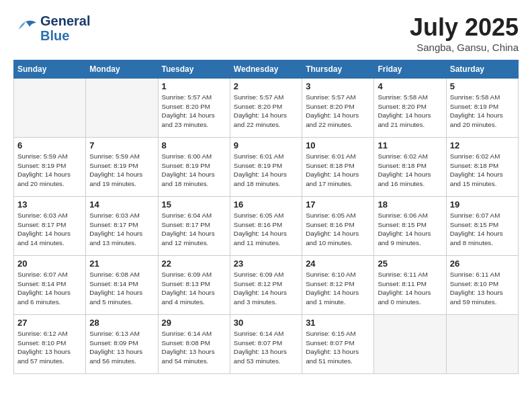 This screenshot has width=532, height=411. Describe the element at coordinates (339, 226) in the screenshot. I see `calendar-cell: 17Sunrise: 6:05 AM Sunset: 8:16 PM Dayli…` at that location.